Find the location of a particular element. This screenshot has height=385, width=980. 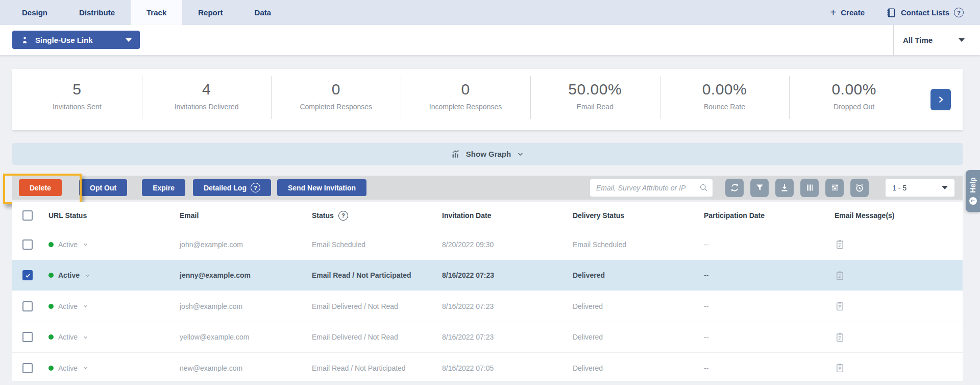

top-navigation: DesignDistributeTrackReportData + Create… is located at coordinates (490, 12).